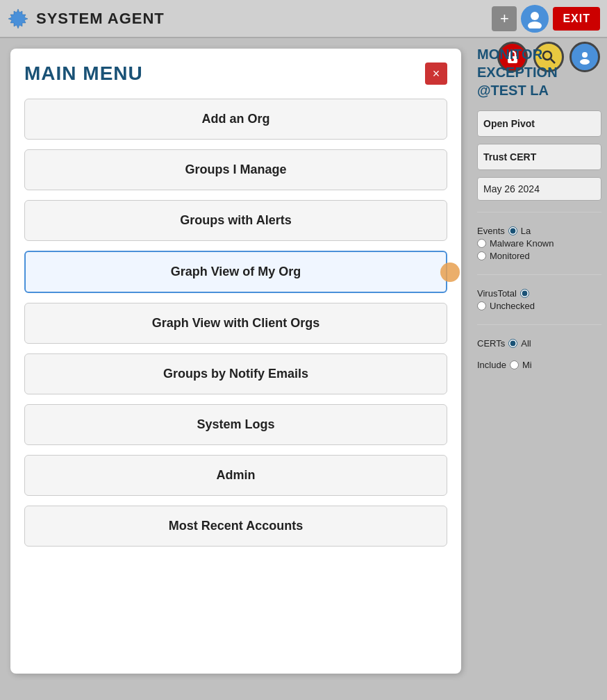 This screenshot has width=607, height=700. Describe the element at coordinates (546, 19) in the screenshot. I see `top-bar-right: + EXIT` at that location.